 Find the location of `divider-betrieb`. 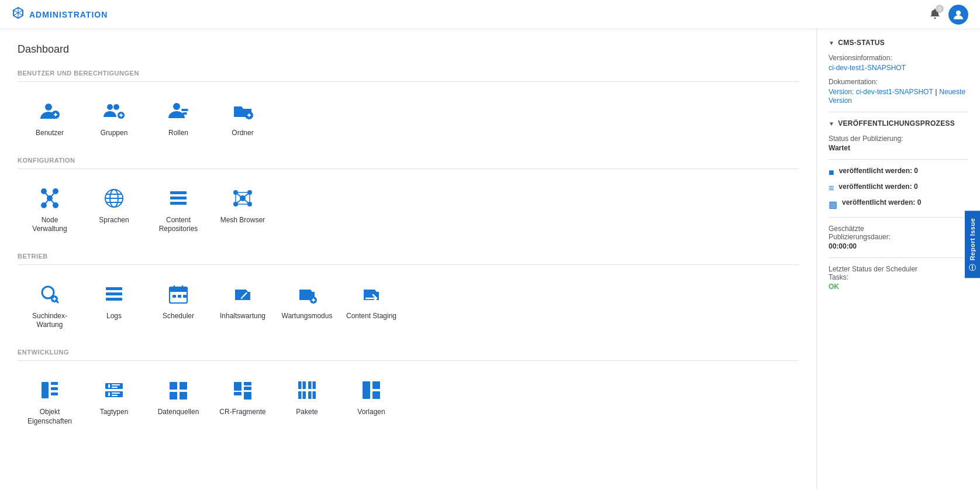

divider-betrieb is located at coordinates (408, 264).